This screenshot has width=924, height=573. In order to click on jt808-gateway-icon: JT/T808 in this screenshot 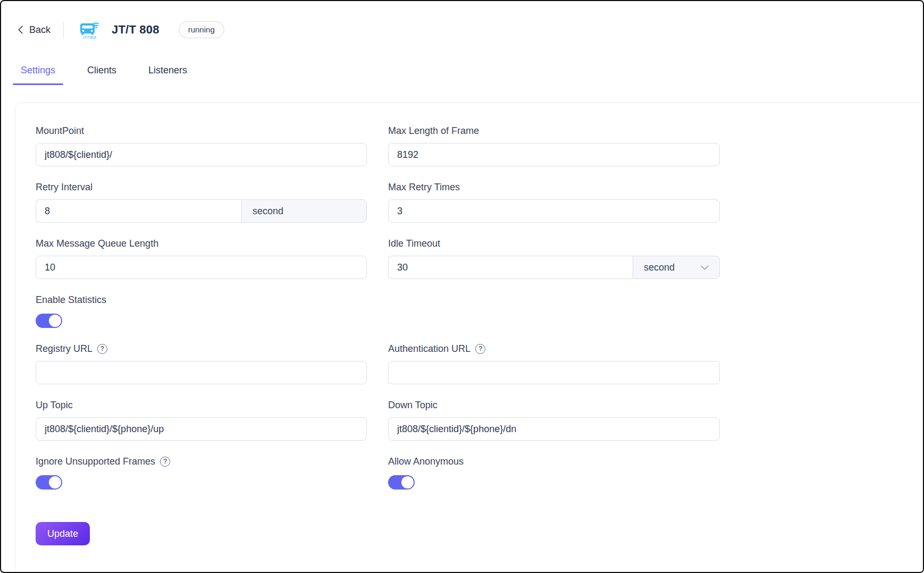, I will do `click(89, 30)`.